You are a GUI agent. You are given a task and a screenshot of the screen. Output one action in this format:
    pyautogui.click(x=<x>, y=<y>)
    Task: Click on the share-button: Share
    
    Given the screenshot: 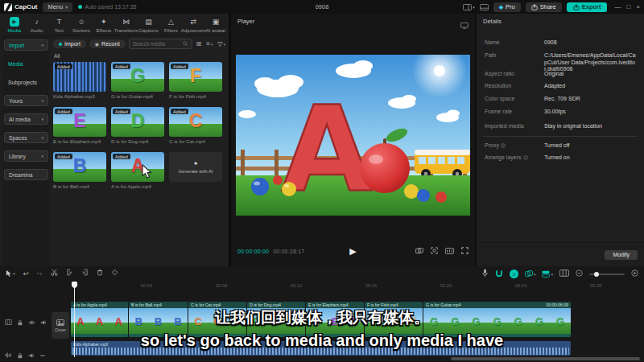 What is the action you would take?
    pyautogui.click(x=544, y=7)
    